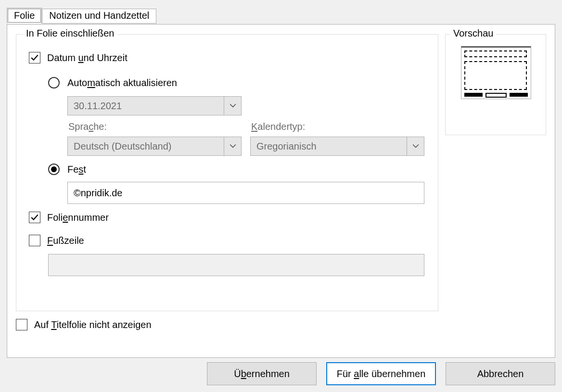 This screenshot has width=562, height=392. I want to click on cancel-button: Abbrechen, so click(500, 374).